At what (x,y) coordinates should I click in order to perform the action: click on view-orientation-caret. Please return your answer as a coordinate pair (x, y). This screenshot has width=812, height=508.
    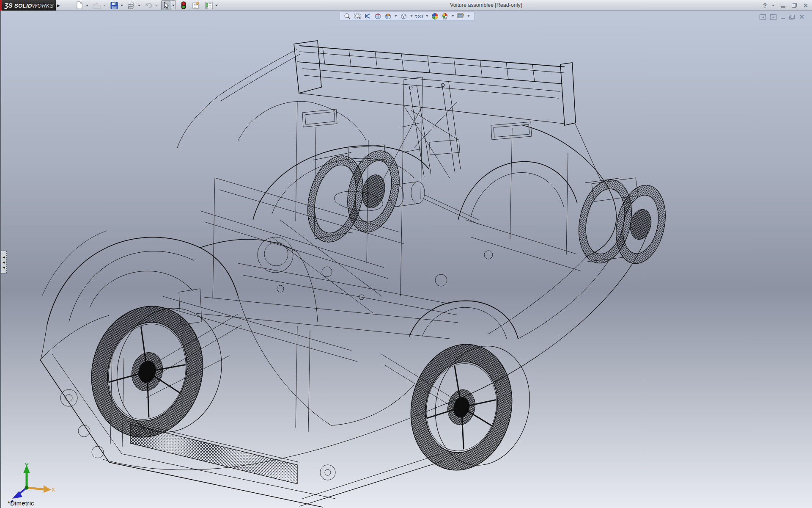
    Looking at the image, I should click on (396, 16).